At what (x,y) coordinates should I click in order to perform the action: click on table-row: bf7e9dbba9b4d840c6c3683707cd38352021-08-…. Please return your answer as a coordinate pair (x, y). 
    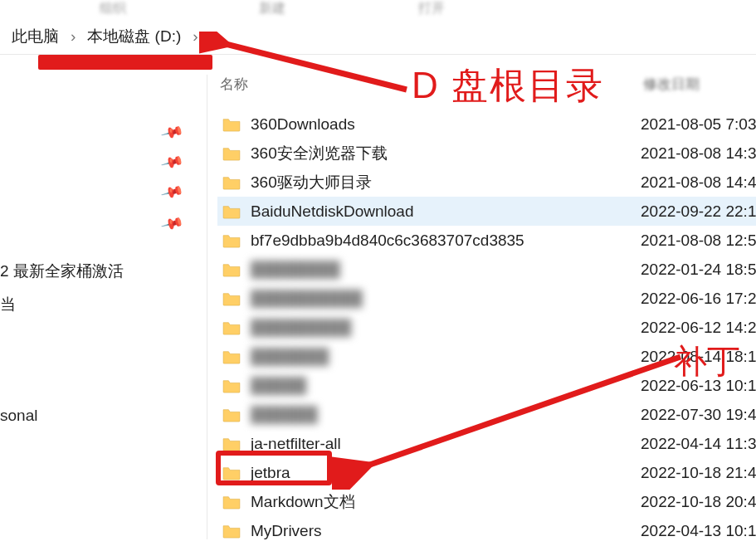
    Looking at the image, I should click on (486, 241).